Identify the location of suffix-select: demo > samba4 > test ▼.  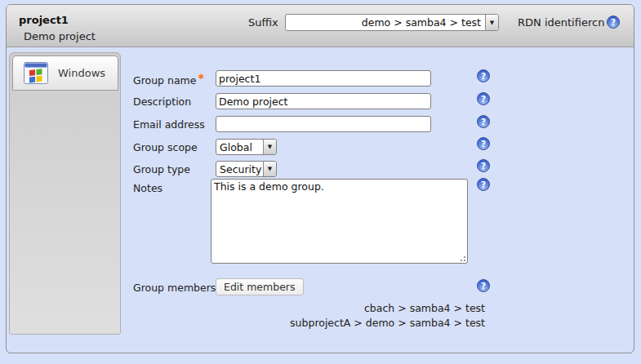
(392, 23).